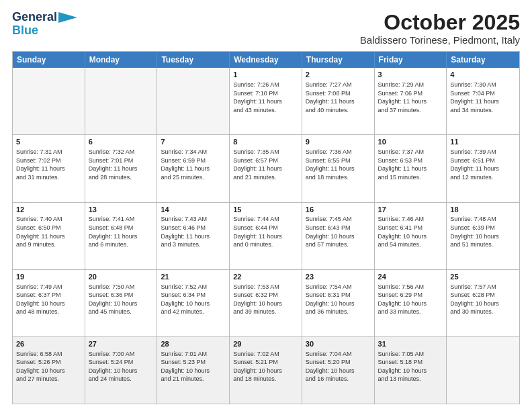 The height and width of the screenshot is (411, 532). Describe the element at coordinates (339, 300) in the screenshot. I see `day-info: Sunrise: 7:54 AM Sunset: 6:31 PM Dayligh…` at that location.